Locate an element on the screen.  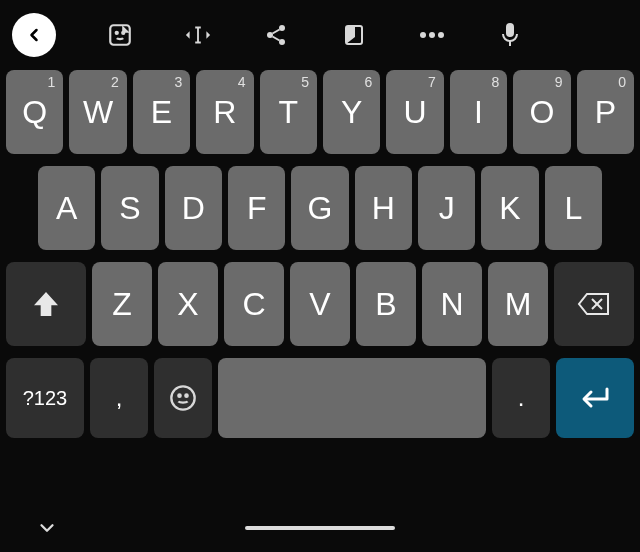
enter-icon is located at coordinates (595, 398).